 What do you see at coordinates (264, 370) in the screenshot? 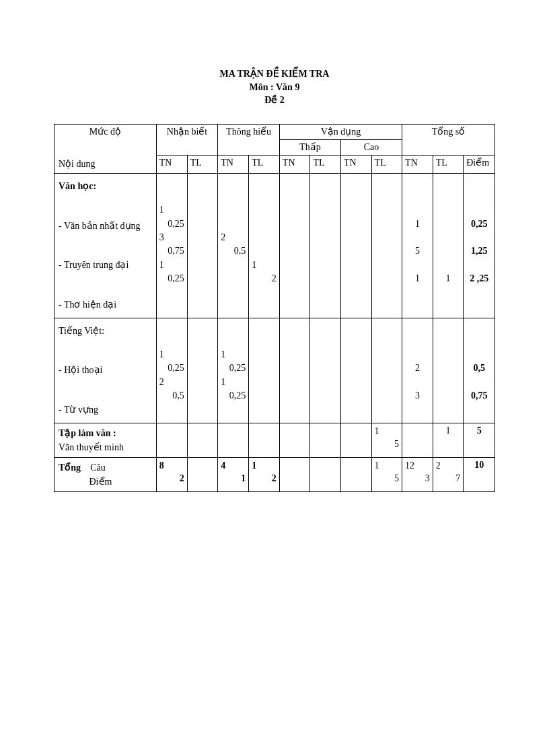
I see `cell-th-tl` at bounding box center [264, 370].